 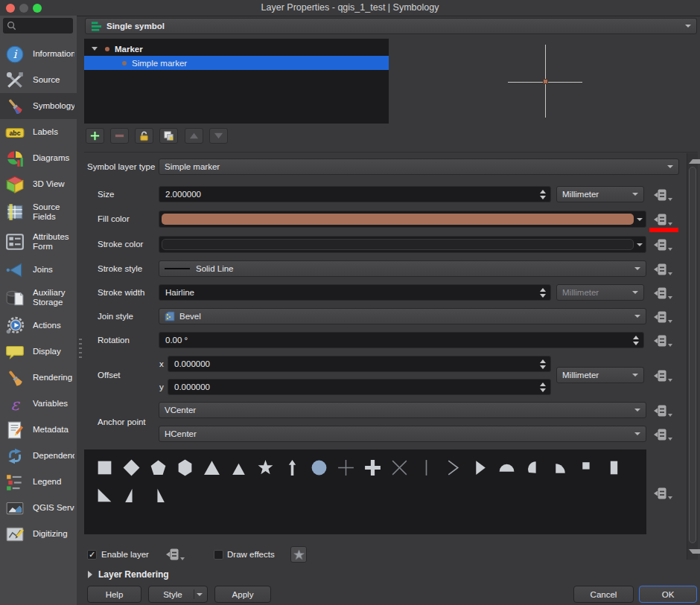 I want to click on sidebar-item-diagrams: Diagrams, so click(x=39, y=158).